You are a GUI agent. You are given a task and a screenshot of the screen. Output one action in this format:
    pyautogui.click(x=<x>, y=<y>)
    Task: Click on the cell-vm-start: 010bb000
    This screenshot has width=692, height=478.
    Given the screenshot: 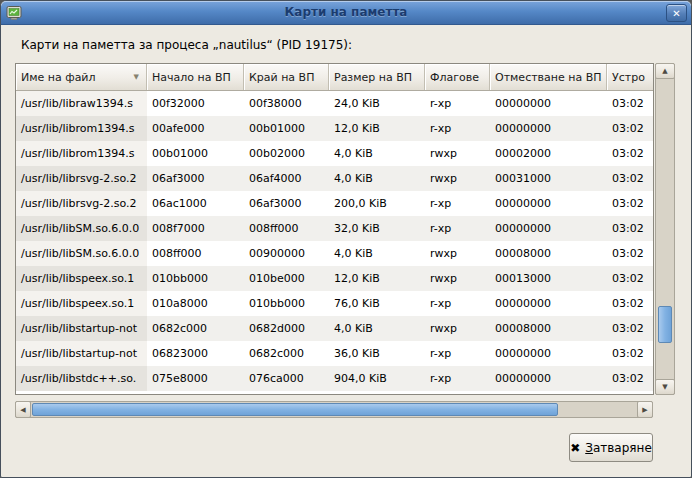 What is the action you would take?
    pyautogui.click(x=196, y=278)
    